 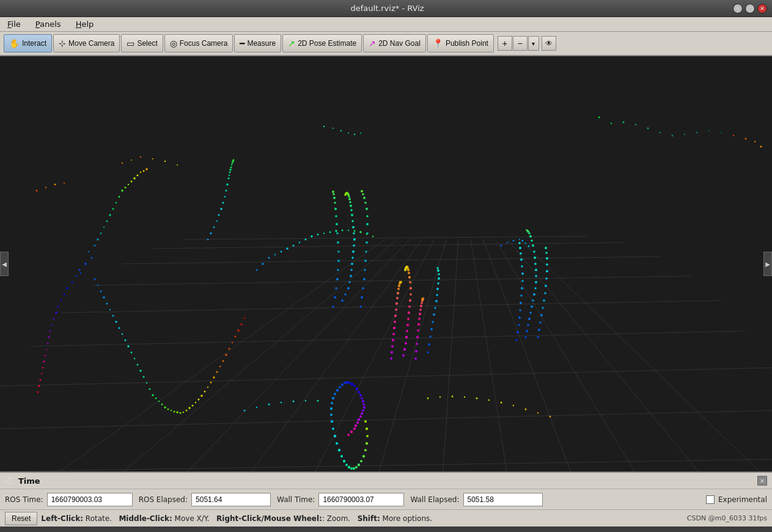 What do you see at coordinates (549, 43) in the screenshot?
I see `view-options-button: 👁` at bounding box center [549, 43].